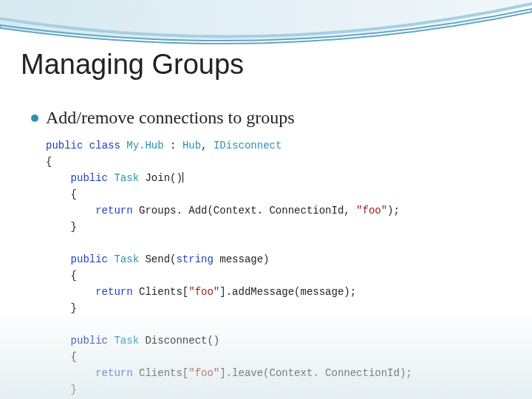 This screenshot has height=399, width=532. Describe the element at coordinates (192, 146) in the screenshot. I see `type-hub: Hub` at that location.